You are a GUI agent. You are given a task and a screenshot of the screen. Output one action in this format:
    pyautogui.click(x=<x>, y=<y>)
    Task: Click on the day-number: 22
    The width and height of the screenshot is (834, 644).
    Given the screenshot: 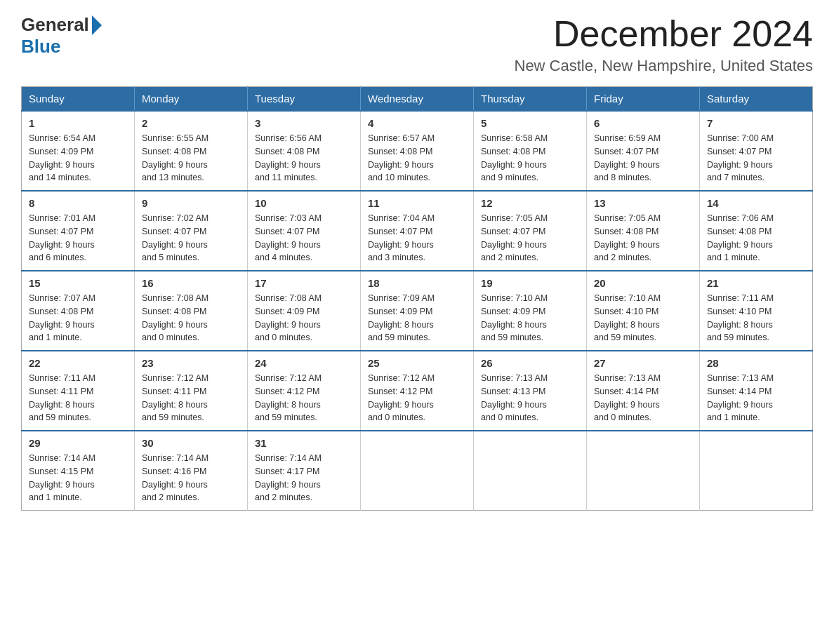 What is the action you would take?
    pyautogui.click(x=78, y=363)
    